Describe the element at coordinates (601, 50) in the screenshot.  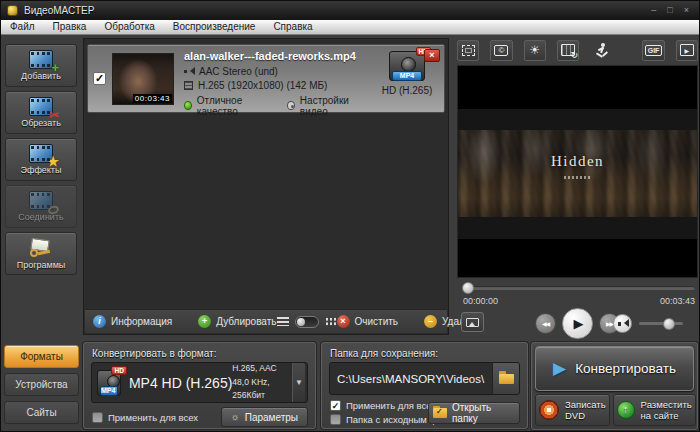
I see `speed-button` at that location.